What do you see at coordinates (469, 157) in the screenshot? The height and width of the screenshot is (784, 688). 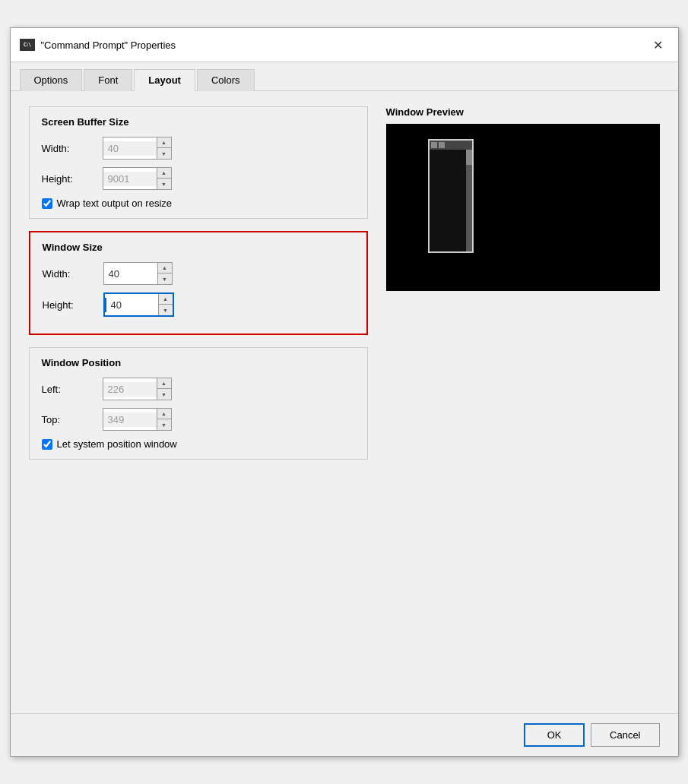 I see `preview-scrollthumb` at bounding box center [469, 157].